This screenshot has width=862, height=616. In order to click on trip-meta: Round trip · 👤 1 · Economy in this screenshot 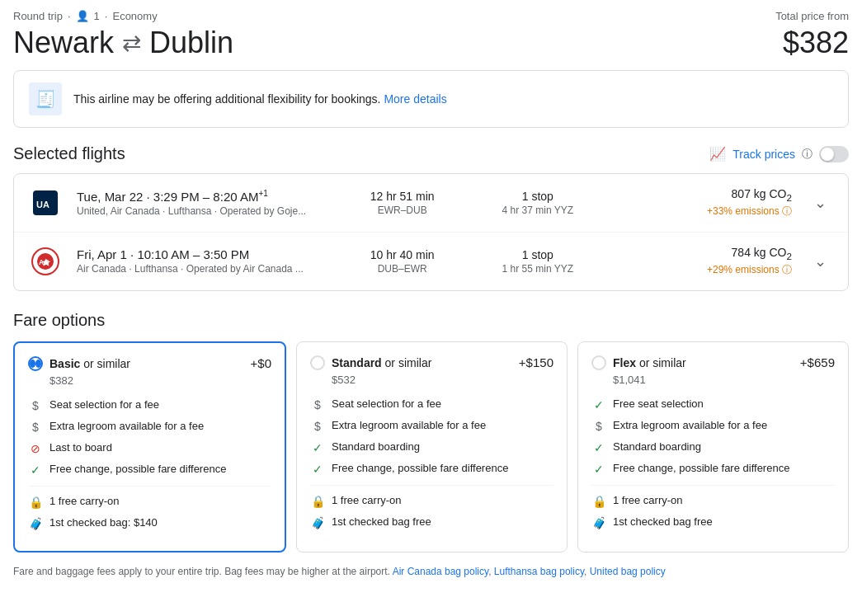, I will do `click(124, 16)`.